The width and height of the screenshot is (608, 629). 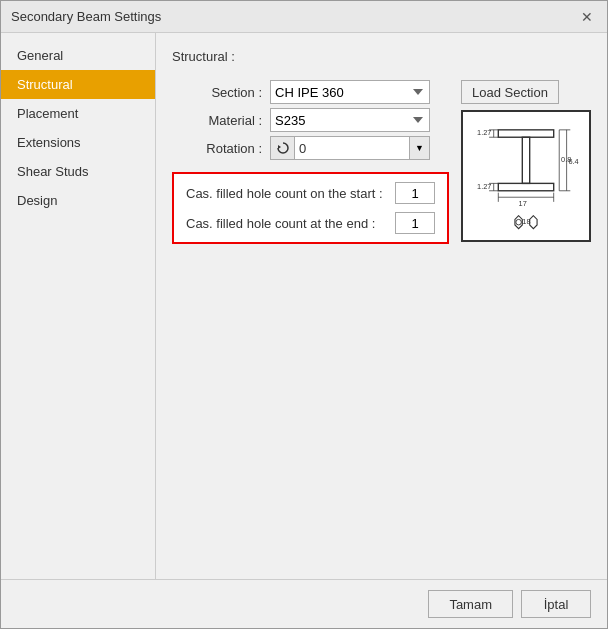 What do you see at coordinates (310, 223) in the screenshot?
I see `hole-end-row: Cas. filled hole count at the end :` at bounding box center [310, 223].